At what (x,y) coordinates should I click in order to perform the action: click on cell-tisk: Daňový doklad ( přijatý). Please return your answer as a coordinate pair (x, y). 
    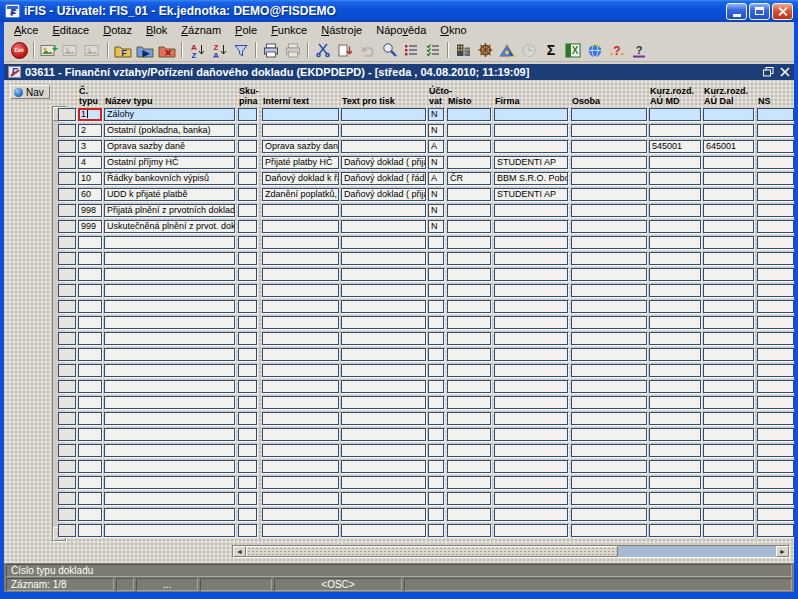
    Looking at the image, I should click on (384, 194).